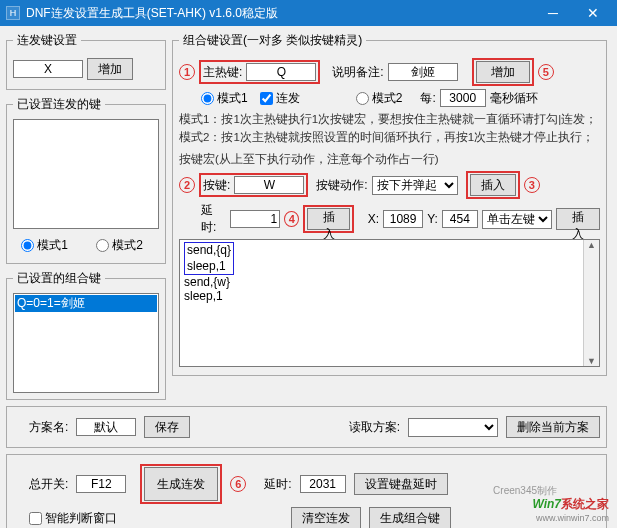  I want to click on generate-combo-button: 生成组合键, so click(410, 518).